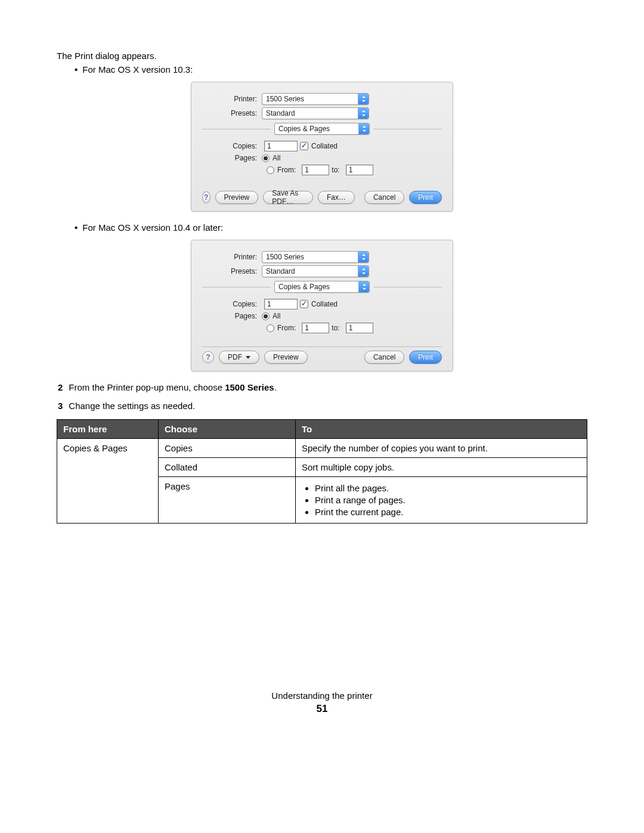 This screenshot has width=644, height=833. What do you see at coordinates (441, 467) in the screenshot?
I see `cell-to: Sort multiple copy jobs.` at bounding box center [441, 467].